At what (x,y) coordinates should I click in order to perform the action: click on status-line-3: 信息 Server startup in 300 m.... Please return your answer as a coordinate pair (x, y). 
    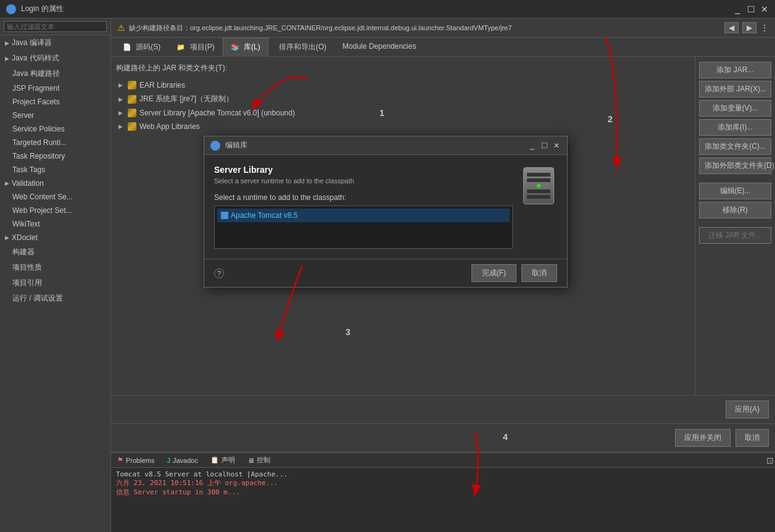
    Looking at the image, I should click on (443, 493).